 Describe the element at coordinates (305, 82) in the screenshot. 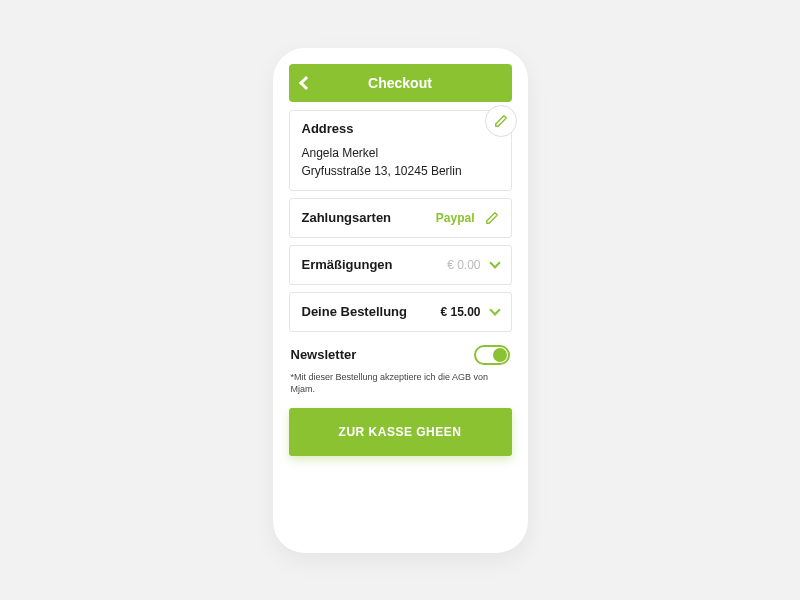

I see `back-icon` at that location.